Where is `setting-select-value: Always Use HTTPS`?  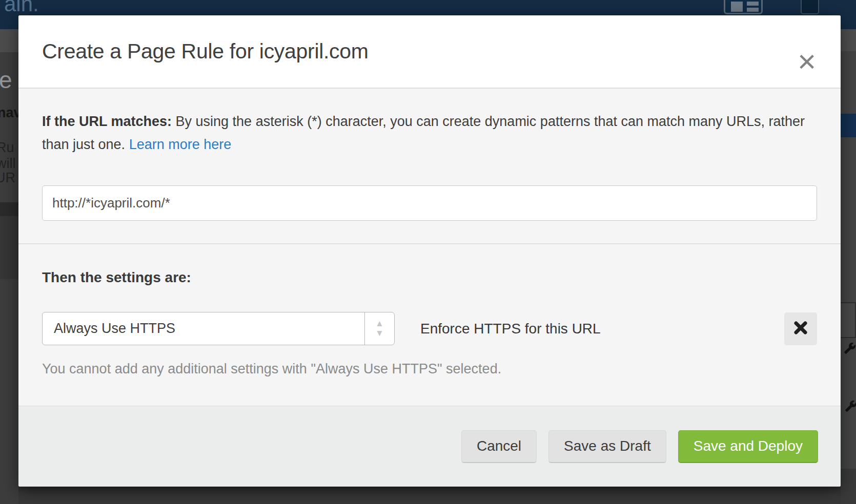 setting-select-value: Always Use HTTPS is located at coordinates (203, 329).